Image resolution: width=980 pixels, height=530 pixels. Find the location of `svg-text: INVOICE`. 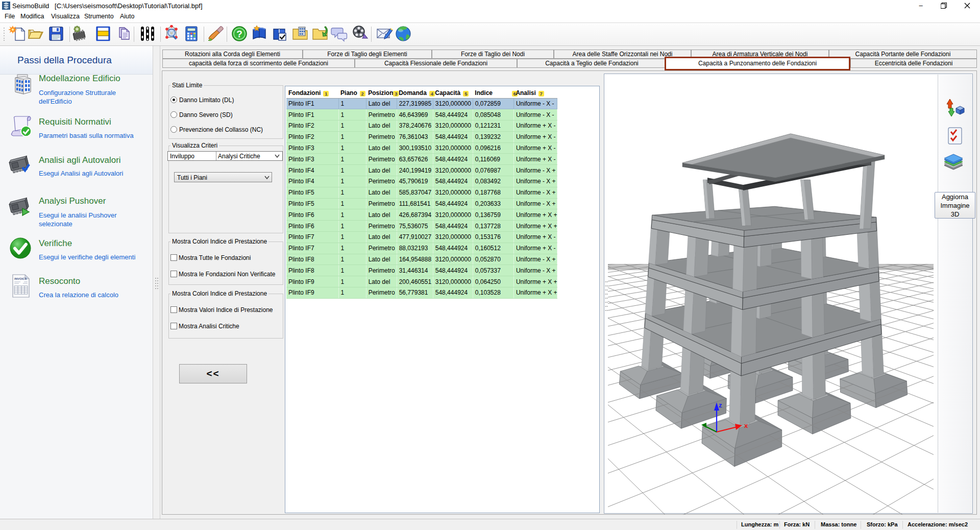

svg-text: INVOICE is located at coordinates (20, 279).